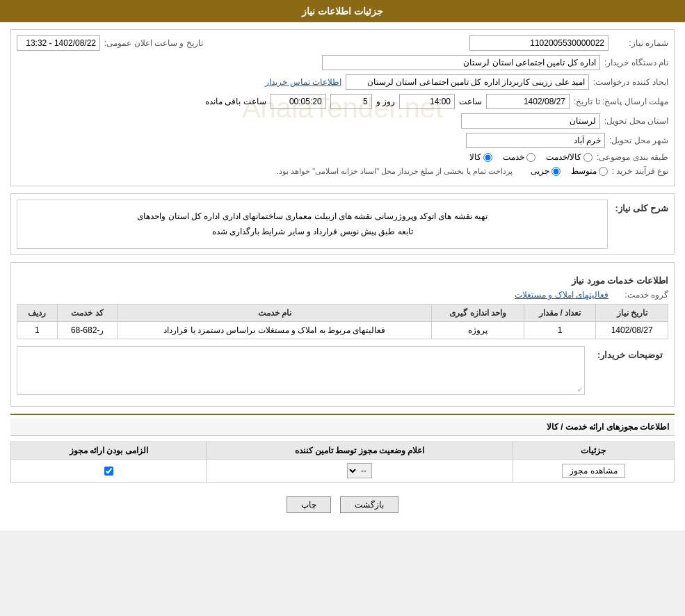 Image resolution: width=685 pixels, height=616 pixels. Describe the element at coordinates (108, 471) in the screenshot. I see `perm-mandatory-checkbox` at that location.